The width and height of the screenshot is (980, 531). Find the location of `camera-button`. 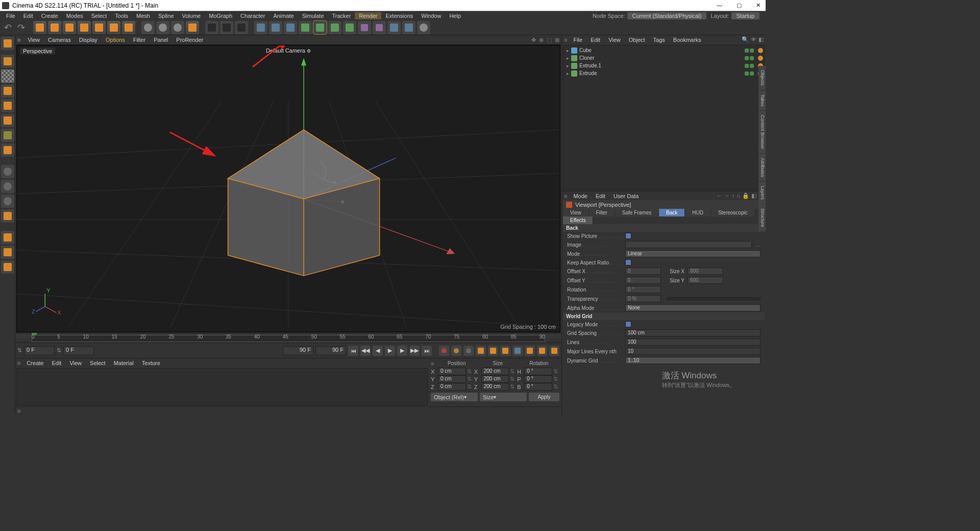

camera-button is located at coordinates (409, 28).